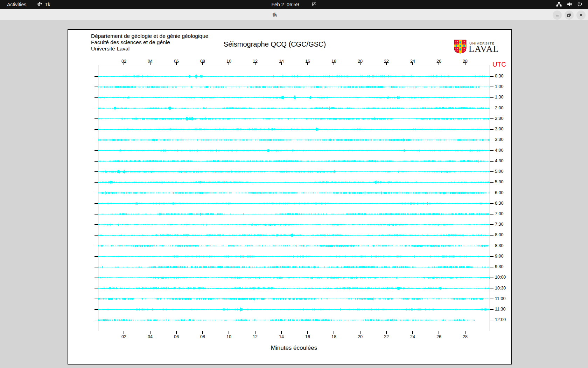 This screenshot has height=368, width=588. Describe the element at coordinates (360, 337) in the screenshot. I see `x-tick-label-bottom: 20` at that location.